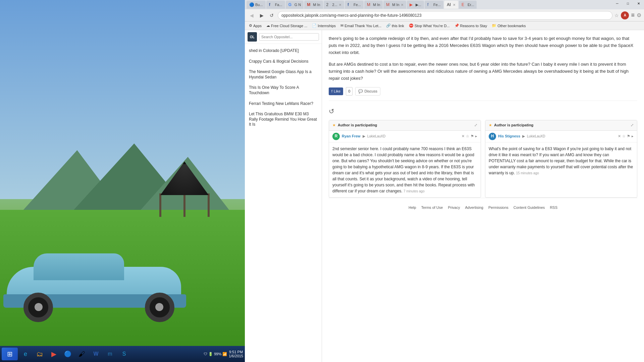 The image size is (644, 362). What do you see at coordinates (624, 136) in the screenshot?
I see `star-comment-icon-2: ☆` at bounding box center [624, 136].